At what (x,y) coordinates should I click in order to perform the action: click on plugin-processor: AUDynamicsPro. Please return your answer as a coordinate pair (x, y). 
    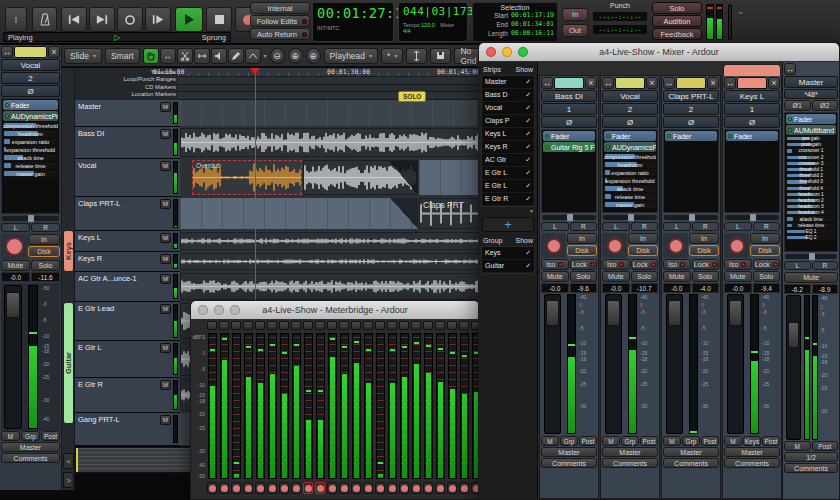
    Looking at the image, I should click on (630, 147).